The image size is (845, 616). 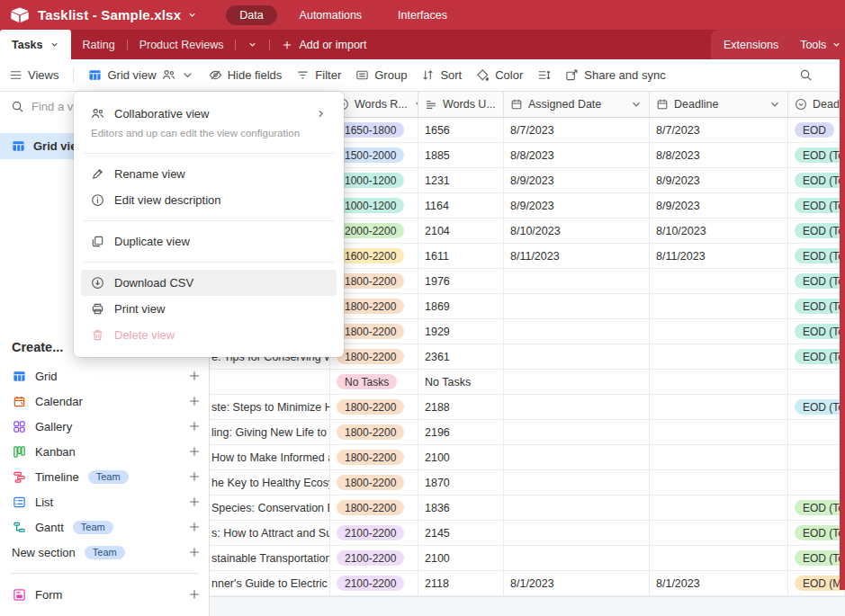 I want to click on menu-item-edit-view-description: Edit view description, so click(x=209, y=200).